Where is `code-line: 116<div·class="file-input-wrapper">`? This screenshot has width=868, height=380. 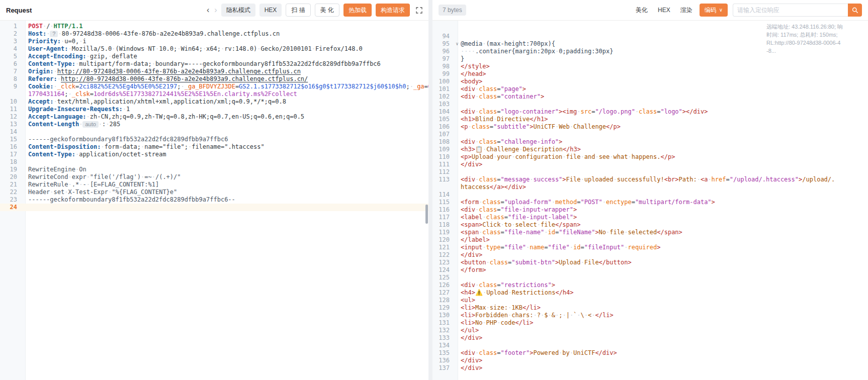 code-line: 116<div·class="file-input-wrapper"> is located at coordinates (650, 210).